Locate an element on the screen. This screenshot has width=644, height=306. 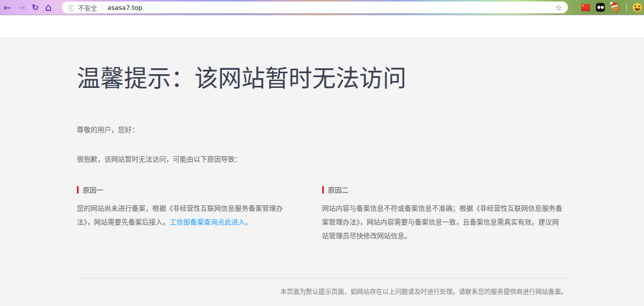
url-text: asasa7.top is located at coordinates (125, 8).